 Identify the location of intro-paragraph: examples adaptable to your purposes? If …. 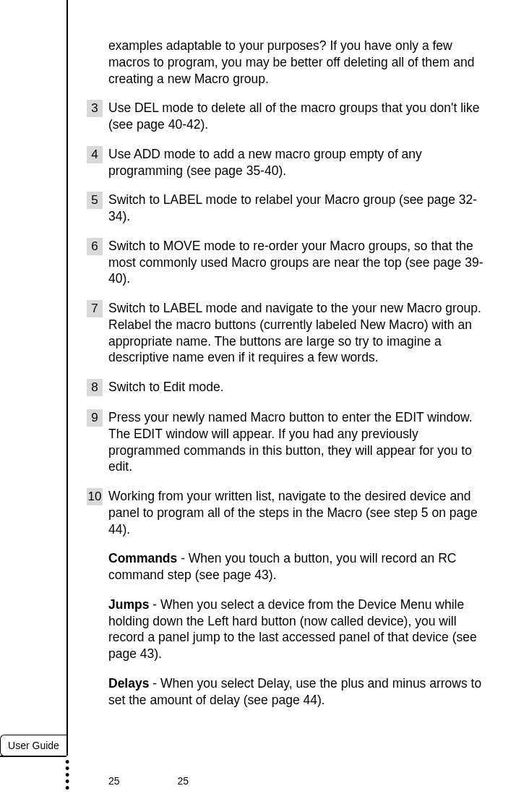
(300, 62).